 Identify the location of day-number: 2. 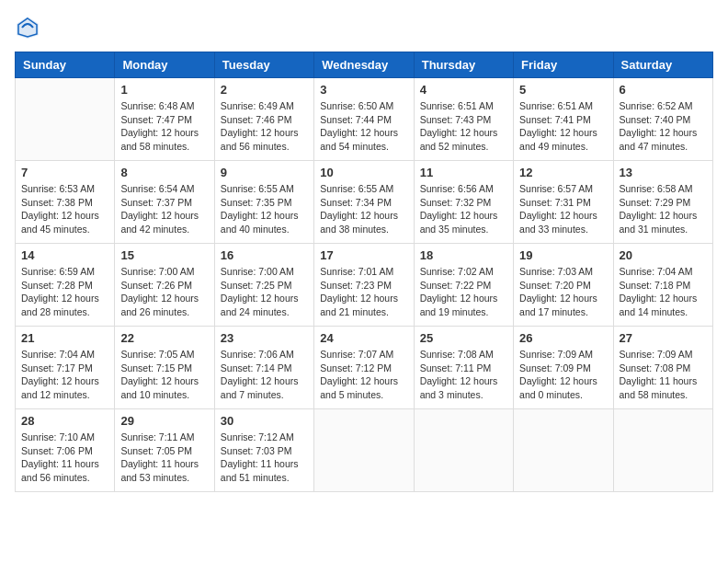
(265, 90).